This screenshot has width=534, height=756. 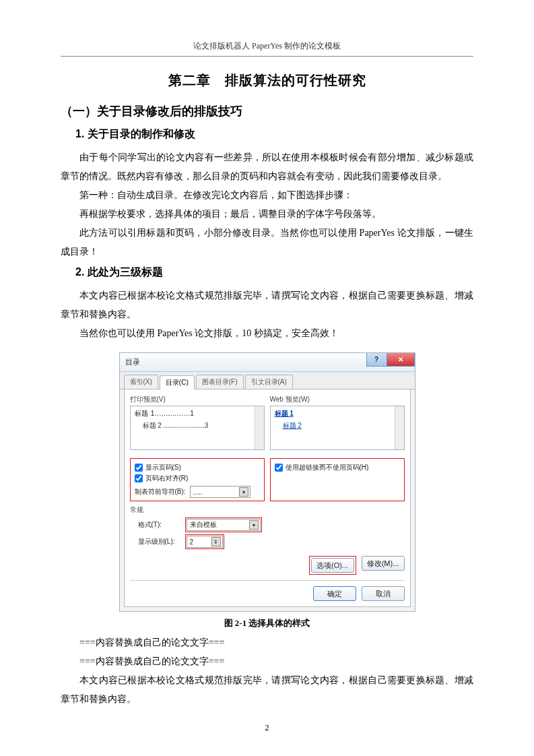 I want to click on spinner-arrows-icon: ⇕, so click(x=216, y=542).